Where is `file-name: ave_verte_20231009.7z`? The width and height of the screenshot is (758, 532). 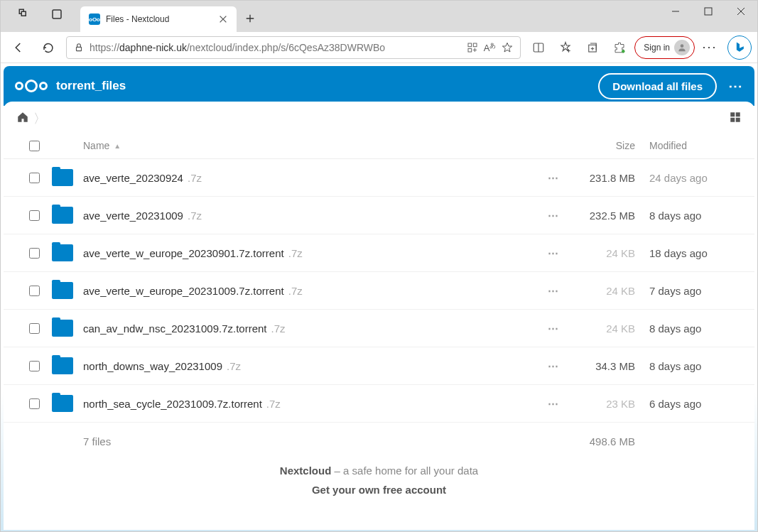
file-name: ave_verte_20231009.7z is located at coordinates (310, 216).